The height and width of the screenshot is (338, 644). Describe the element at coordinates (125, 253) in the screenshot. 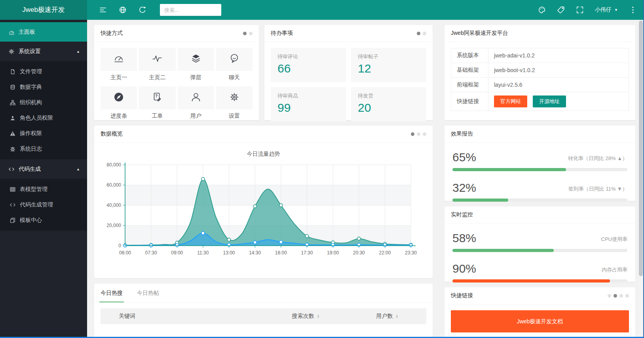

I see `svg-text: 06:00` at that location.